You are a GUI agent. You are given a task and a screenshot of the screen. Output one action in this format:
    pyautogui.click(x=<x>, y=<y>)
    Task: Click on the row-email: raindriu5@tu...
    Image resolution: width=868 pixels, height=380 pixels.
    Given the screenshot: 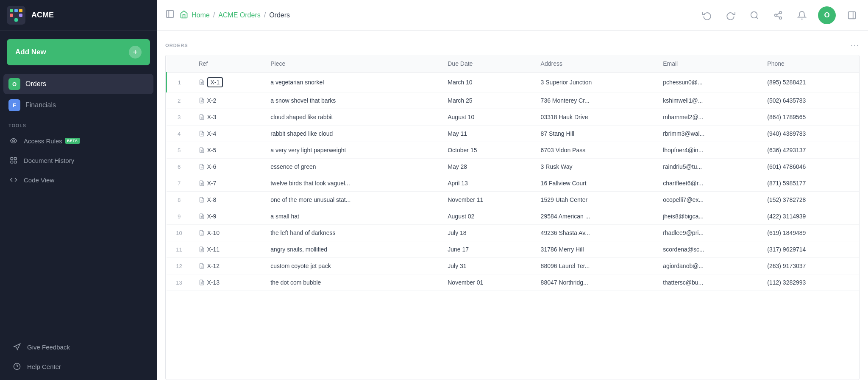 What is the action you would take?
    pyautogui.click(x=708, y=167)
    